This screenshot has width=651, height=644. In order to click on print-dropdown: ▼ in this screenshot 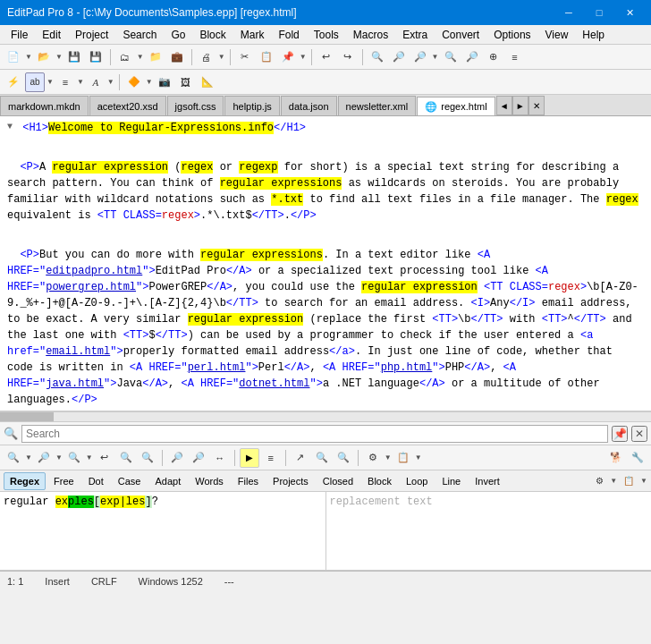, I will do `click(222, 57)`.